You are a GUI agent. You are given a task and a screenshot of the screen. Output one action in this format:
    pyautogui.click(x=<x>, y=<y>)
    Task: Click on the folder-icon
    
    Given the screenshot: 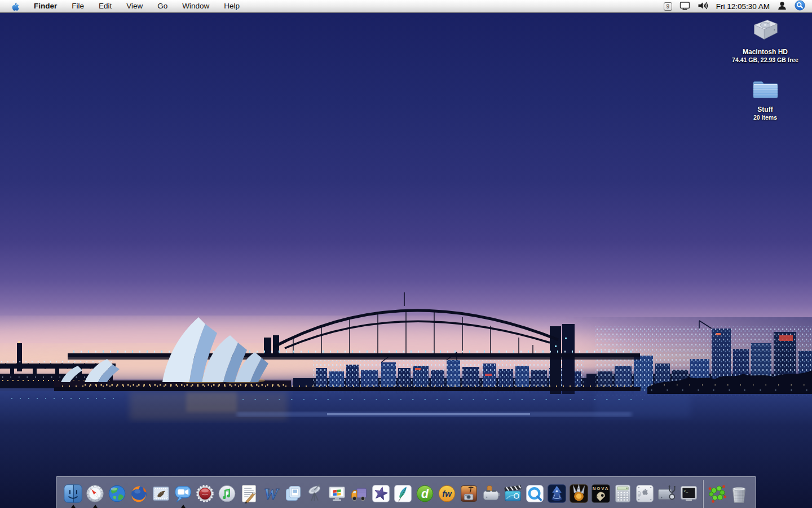 What is the action you would take?
    pyautogui.click(x=765, y=90)
    